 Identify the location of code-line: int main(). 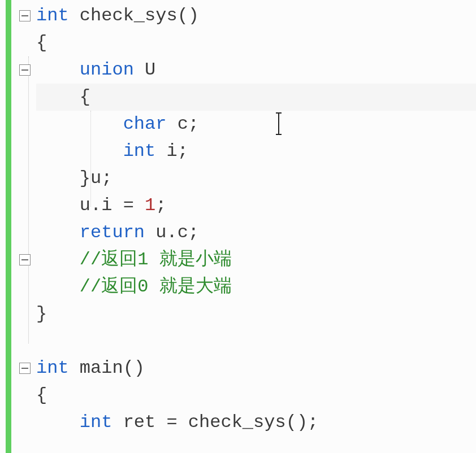
(256, 368).